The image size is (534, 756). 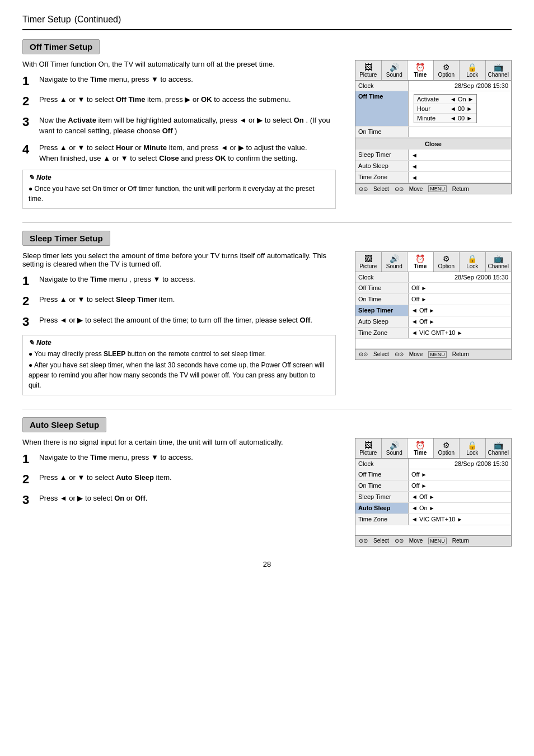 I want to click on auto-sleep-step-2: 2 Press ▲ or ▼ to select Auto Sleep item…, so click(x=183, y=479).